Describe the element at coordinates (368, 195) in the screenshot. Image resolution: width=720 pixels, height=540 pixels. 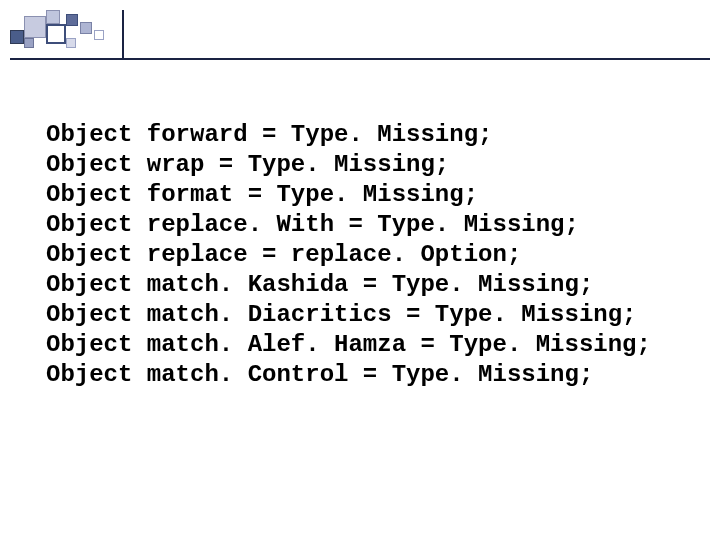
I see `code-line: Object format = Type. Missing;` at that location.